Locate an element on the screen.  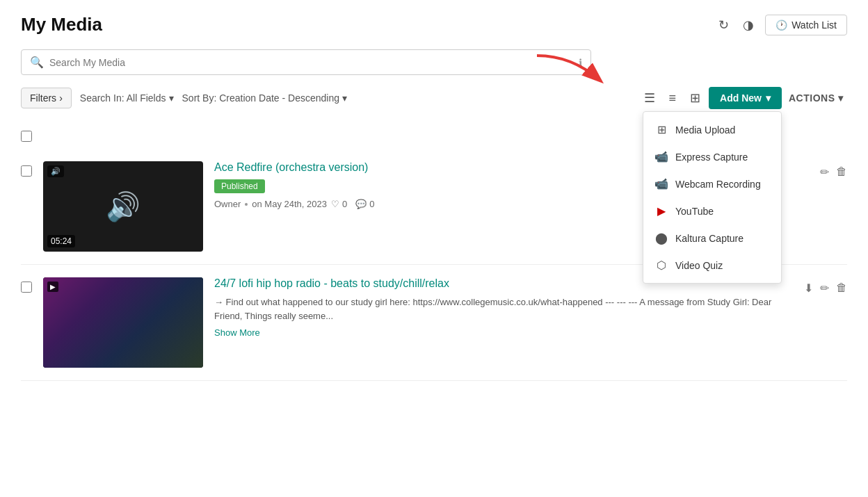
header-actions: ↻ ◑ 🕐 Watch List is located at coordinates (782, 25).